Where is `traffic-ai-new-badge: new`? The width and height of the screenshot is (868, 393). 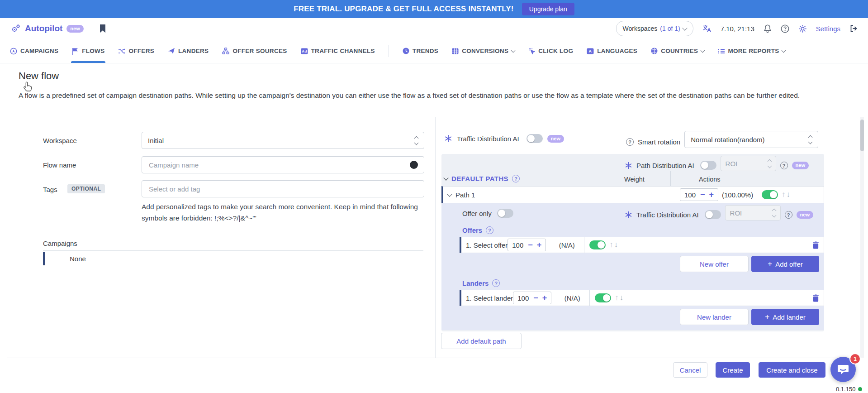 traffic-ai-new-badge: new is located at coordinates (555, 139).